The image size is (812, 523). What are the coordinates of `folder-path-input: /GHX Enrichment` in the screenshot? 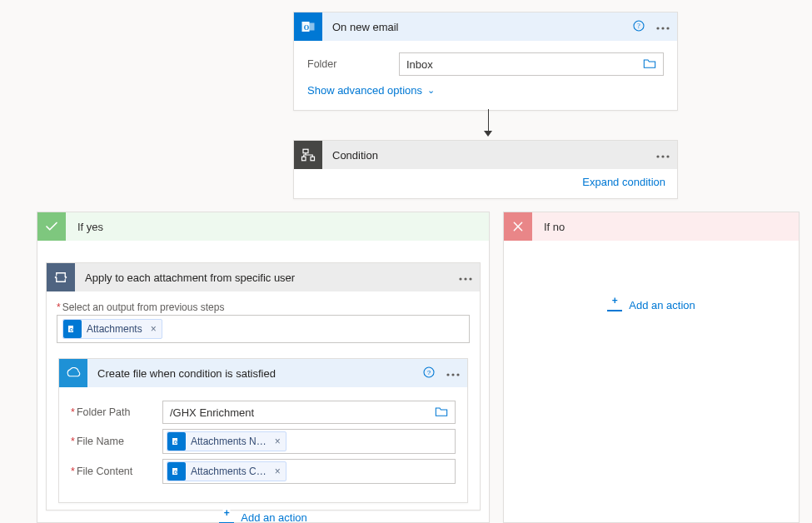 It's located at (309, 412).